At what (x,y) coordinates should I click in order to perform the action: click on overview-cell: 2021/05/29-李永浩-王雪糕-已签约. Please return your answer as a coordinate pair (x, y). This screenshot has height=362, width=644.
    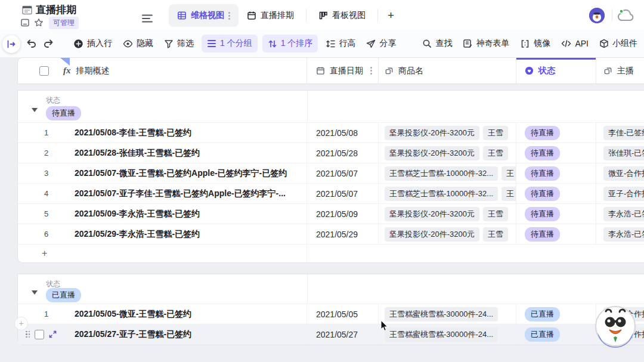
    Looking at the image, I should click on (137, 234).